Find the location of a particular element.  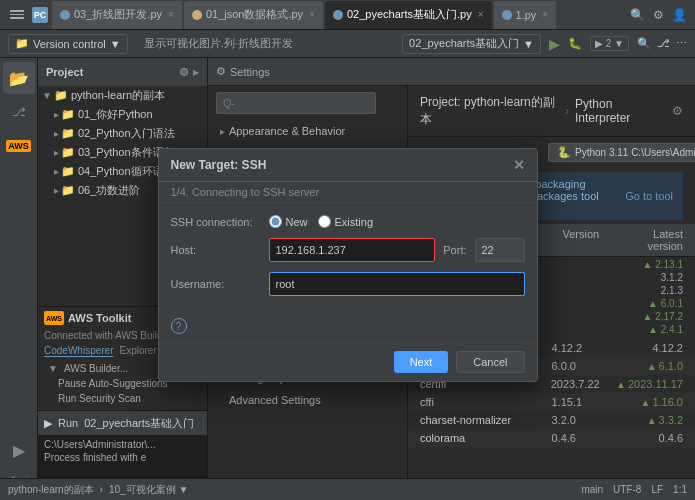

tab-01: 03_折线图开发.py × is located at coordinates (117, 15).